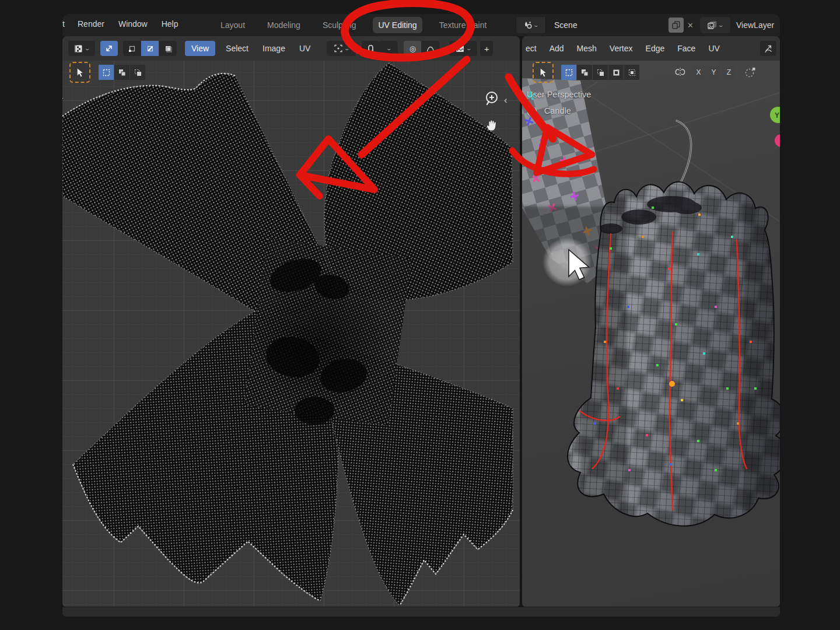 This screenshot has width=840, height=630. I want to click on vp-tool-overlay: X Y Z, so click(645, 72).